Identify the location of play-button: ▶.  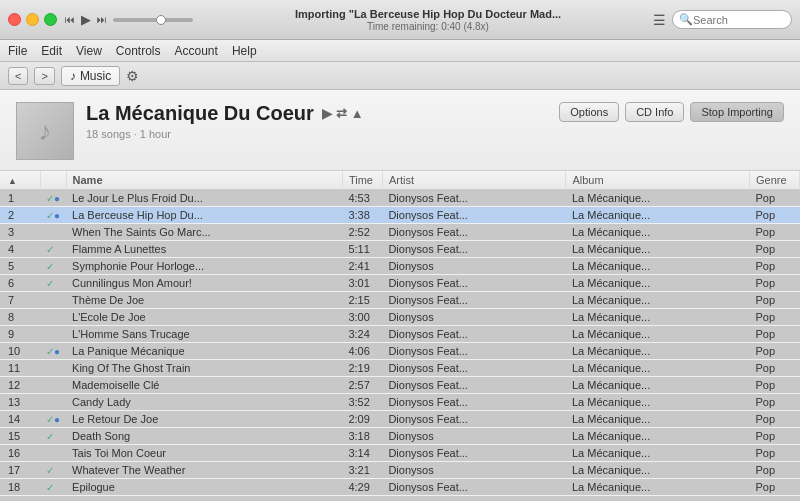
(86, 20).